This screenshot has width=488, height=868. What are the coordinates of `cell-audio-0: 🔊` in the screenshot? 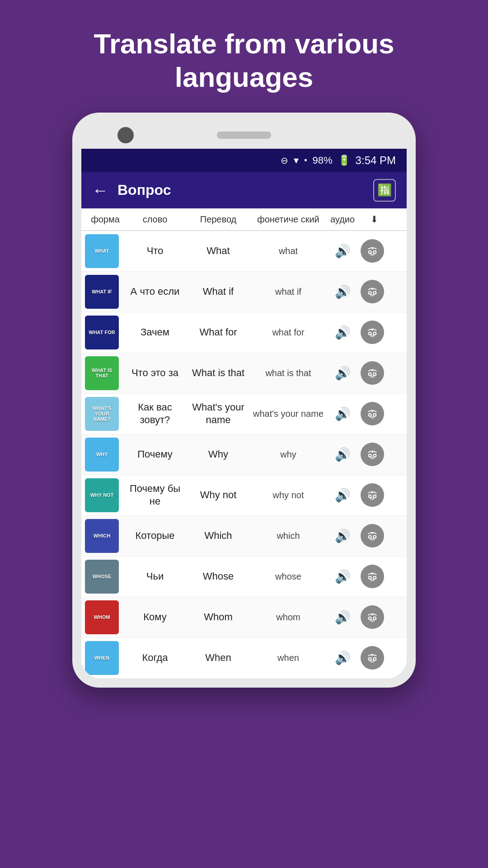 It's located at (343, 251).